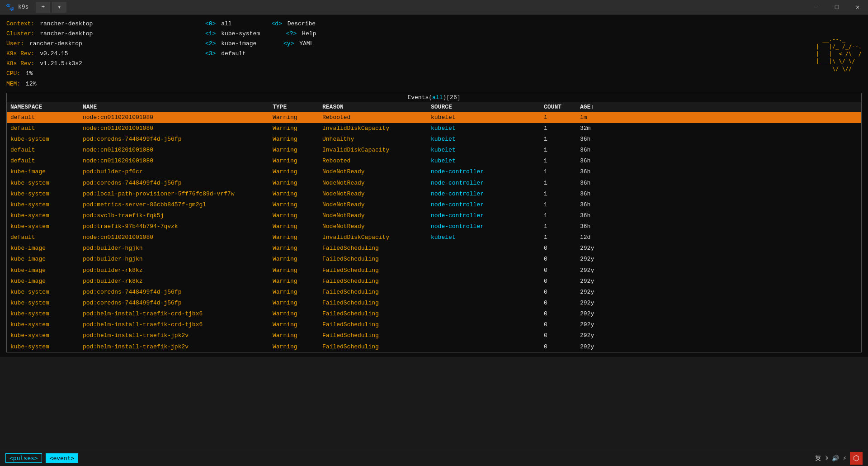 The width and height of the screenshot is (868, 466). Describe the element at coordinates (226, 24) in the screenshot. I see `nav-label-0: all` at that location.